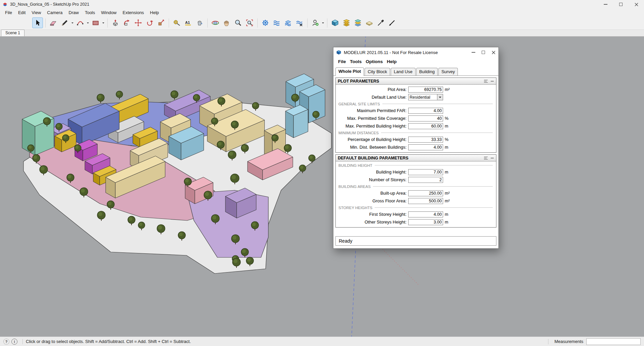  I want to click on scale-tool, so click(161, 23).